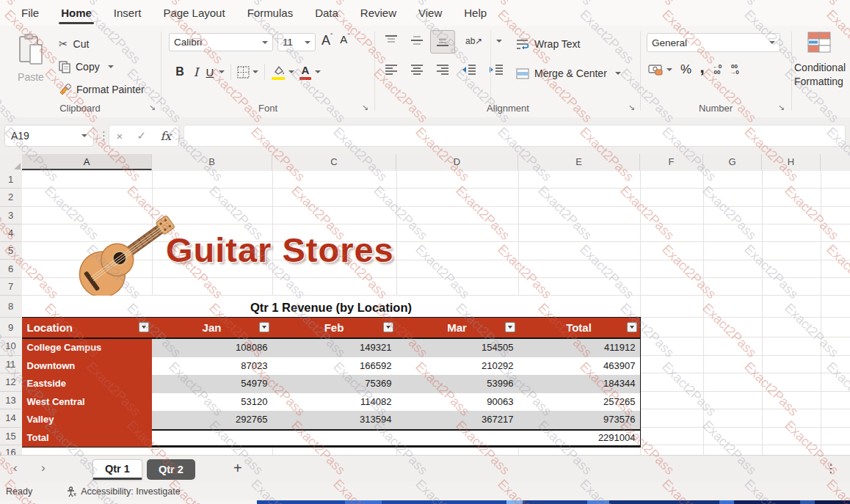 This screenshot has height=504, width=850. Describe the element at coordinates (327, 41) in the screenshot. I see `grow-font-button: Aˆ` at that location.